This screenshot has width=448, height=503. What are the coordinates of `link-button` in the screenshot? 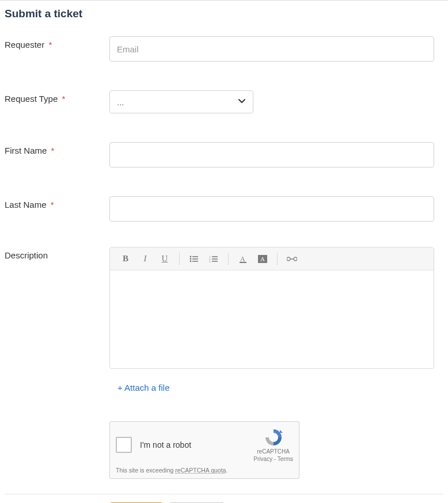 It's located at (292, 259).